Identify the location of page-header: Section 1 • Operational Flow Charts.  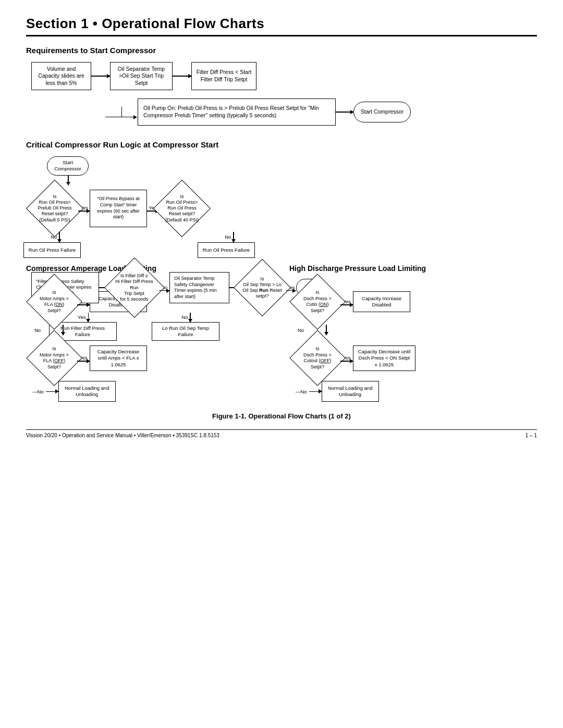
(282, 26).